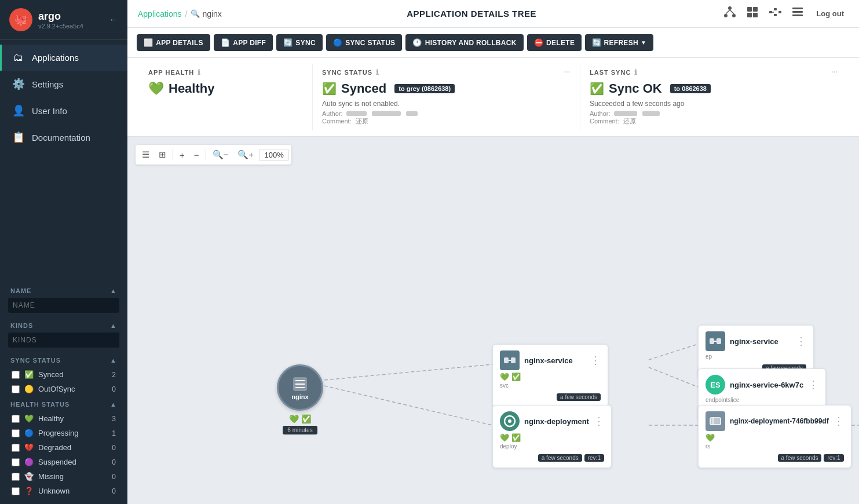 The height and width of the screenshot is (504, 859). I want to click on last-sync-author-bar1, so click(626, 114).